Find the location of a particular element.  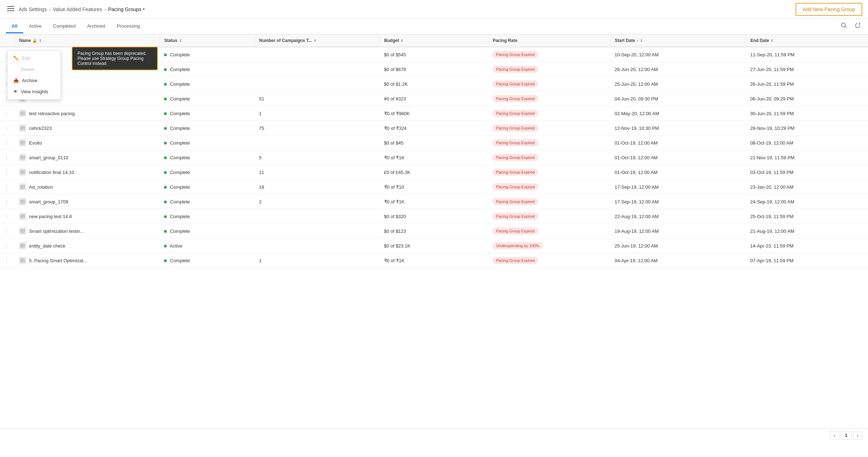

tab-archived: Archived is located at coordinates (96, 27).